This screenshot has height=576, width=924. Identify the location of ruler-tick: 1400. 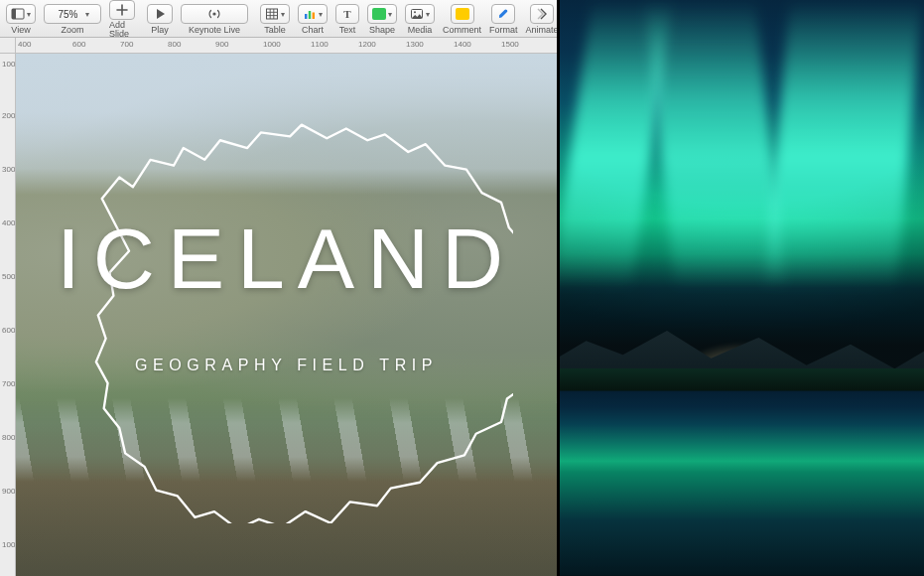
(462, 44).